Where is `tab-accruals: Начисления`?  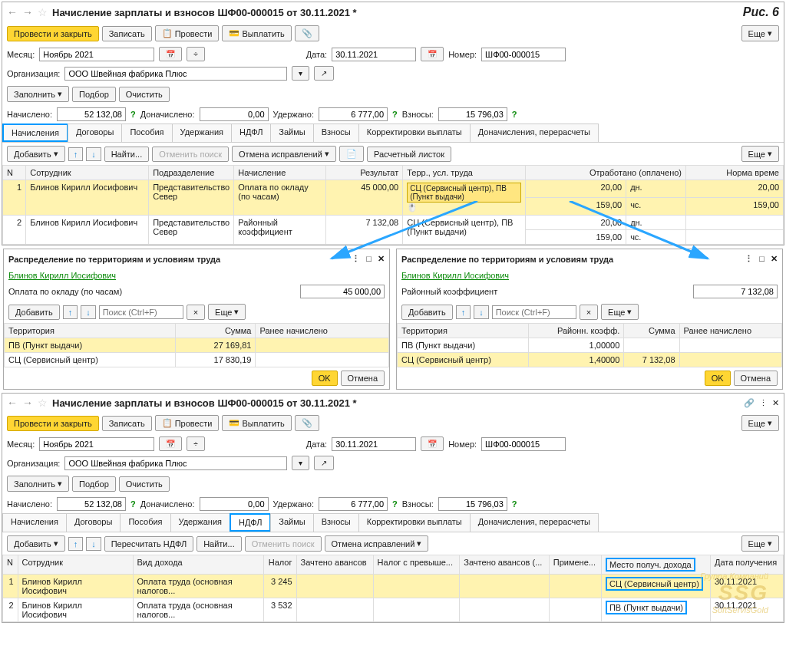 tab-accruals: Начисления is located at coordinates (35, 133).